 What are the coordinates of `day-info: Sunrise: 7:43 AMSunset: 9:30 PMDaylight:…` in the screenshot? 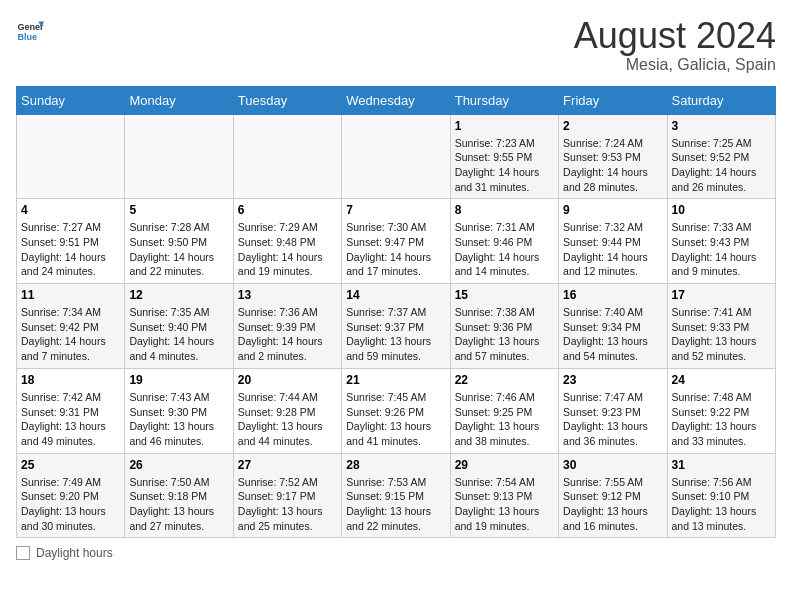 It's located at (178, 420).